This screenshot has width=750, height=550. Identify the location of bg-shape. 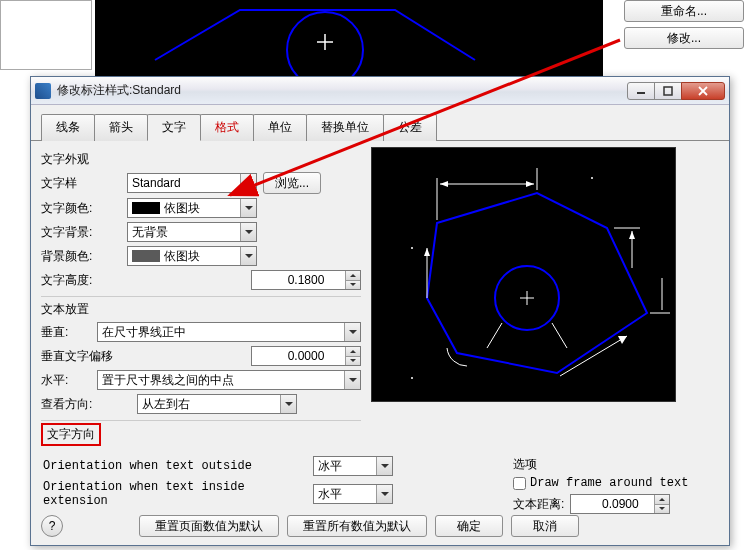
(349, 38).